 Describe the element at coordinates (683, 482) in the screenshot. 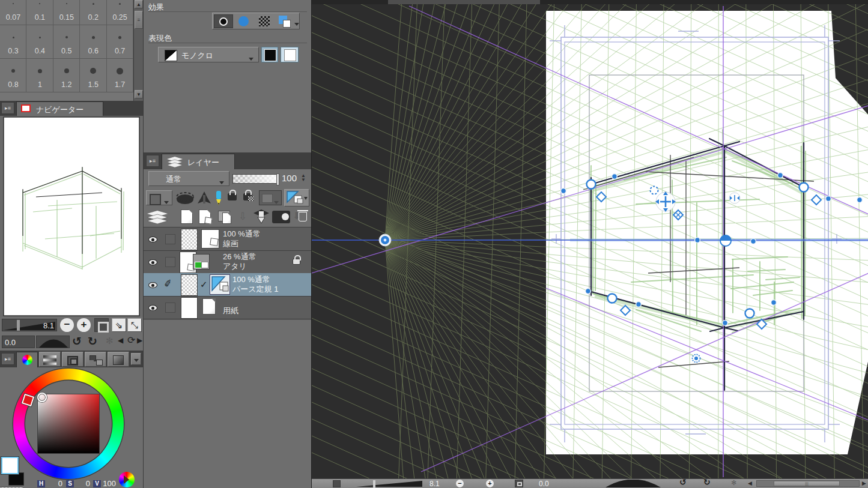

I see `statusbar-rotate-left-icon: ↺` at that location.